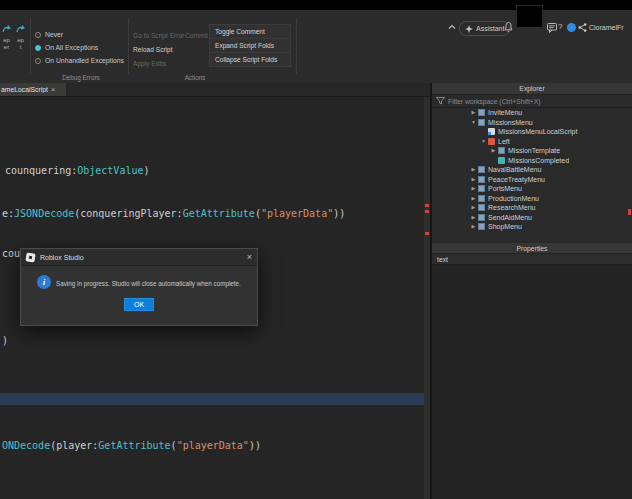  Describe the element at coordinates (532, 170) in the screenshot. I see `explorer-tree: ▶InviteMenu▼MissionsMenuMissionsMenuLoca…` at that location.